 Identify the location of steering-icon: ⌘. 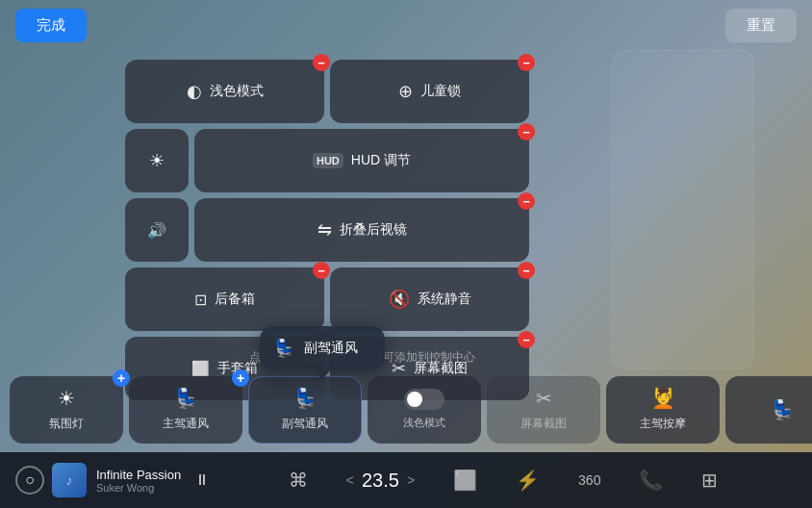
(298, 480).